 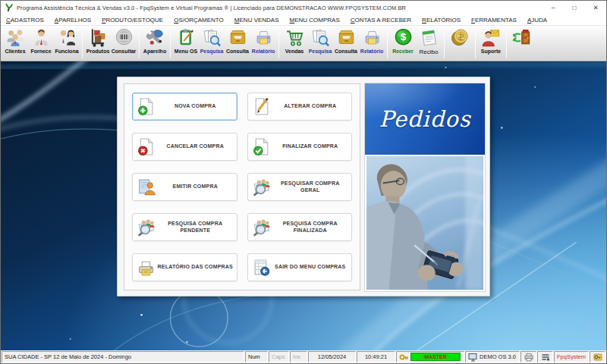 I want to click on minimize-button: –, so click(x=553, y=8).